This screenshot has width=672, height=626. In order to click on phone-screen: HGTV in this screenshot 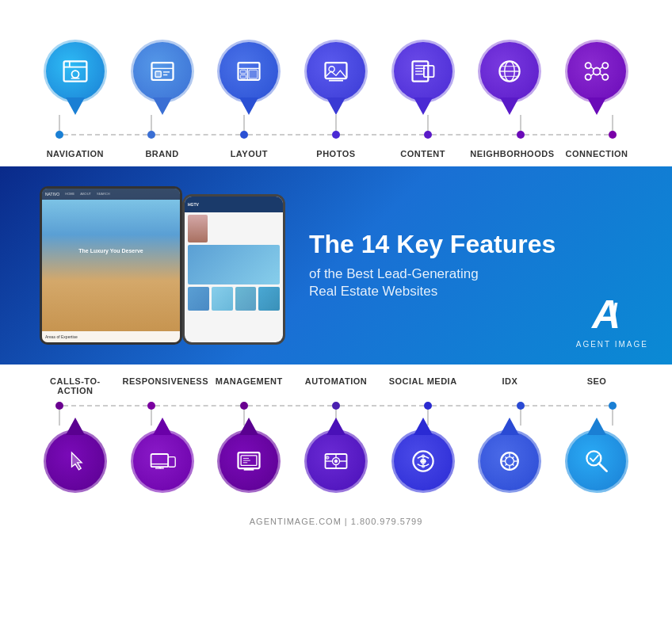, I will do `click(234, 269)`.